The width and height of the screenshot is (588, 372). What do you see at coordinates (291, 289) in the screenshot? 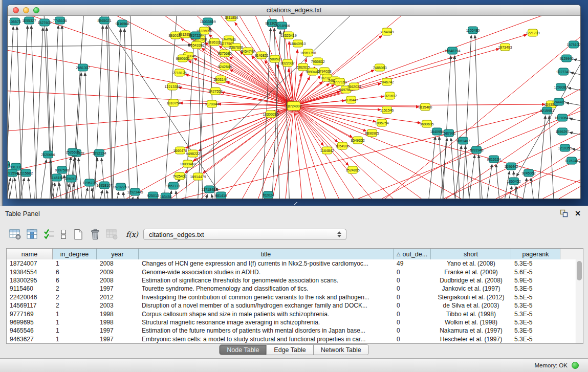
I see `table-row: 911546021997Tourette syndrome. Phenomeno…` at bounding box center [291, 289].